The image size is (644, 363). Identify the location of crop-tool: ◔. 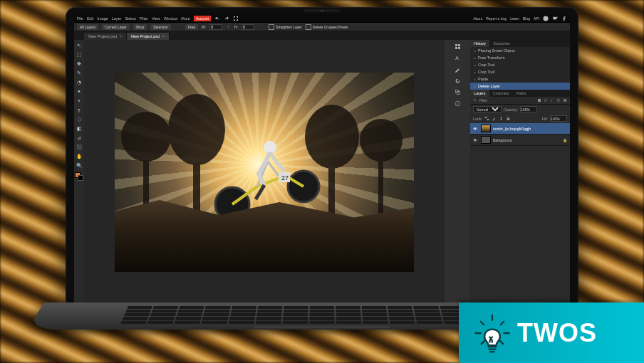
(79, 83).